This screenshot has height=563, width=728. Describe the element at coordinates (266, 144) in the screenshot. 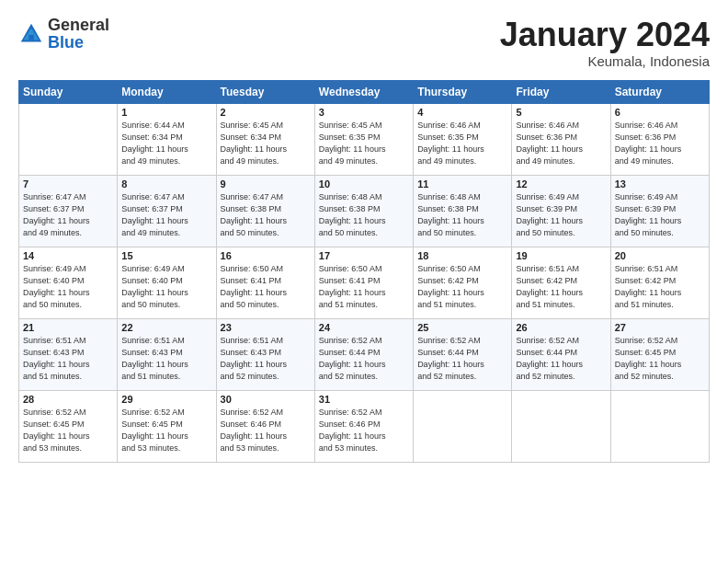

I see `day-info: Sunrise: 6:45 AMSunset: 6:34 PMDaylight:…` at that location.